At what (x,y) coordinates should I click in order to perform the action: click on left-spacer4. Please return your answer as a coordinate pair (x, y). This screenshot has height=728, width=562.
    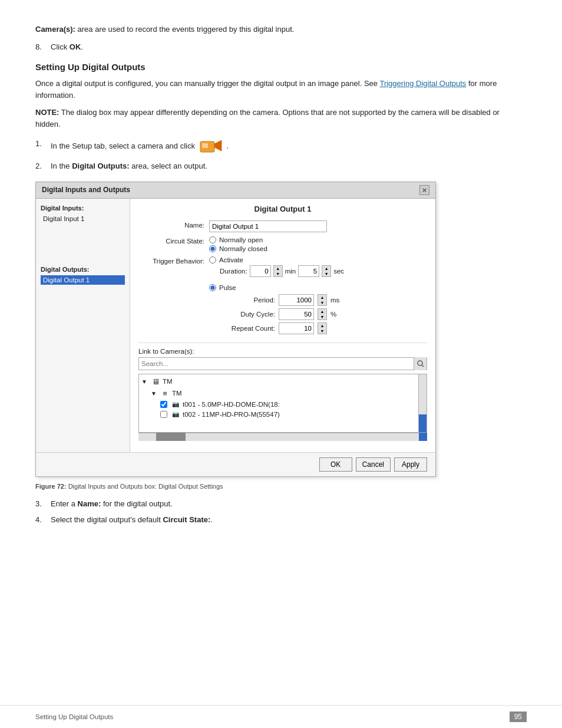
    Looking at the image, I should click on (82, 253).